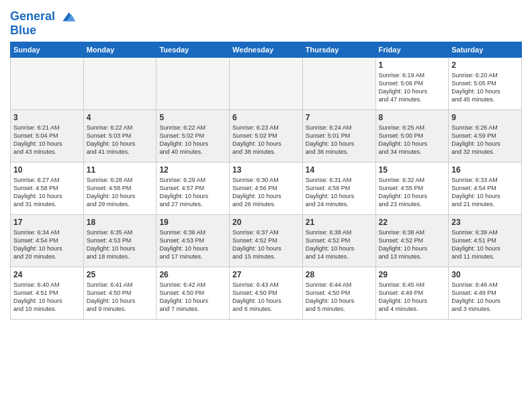  What do you see at coordinates (412, 118) in the screenshot?
I see `day-number: 8` at bounding box center [412, 118].